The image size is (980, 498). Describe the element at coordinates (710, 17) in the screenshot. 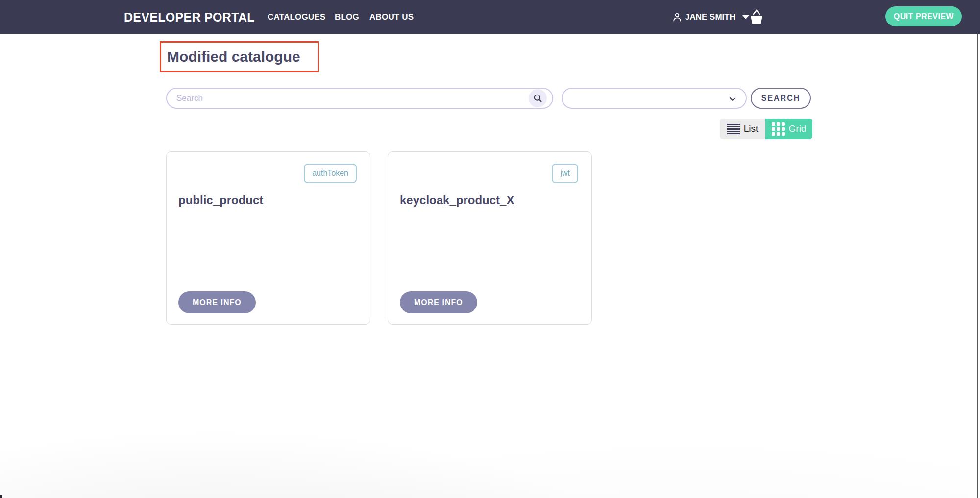

I see `user-menu: JANE SMITH` at that location.